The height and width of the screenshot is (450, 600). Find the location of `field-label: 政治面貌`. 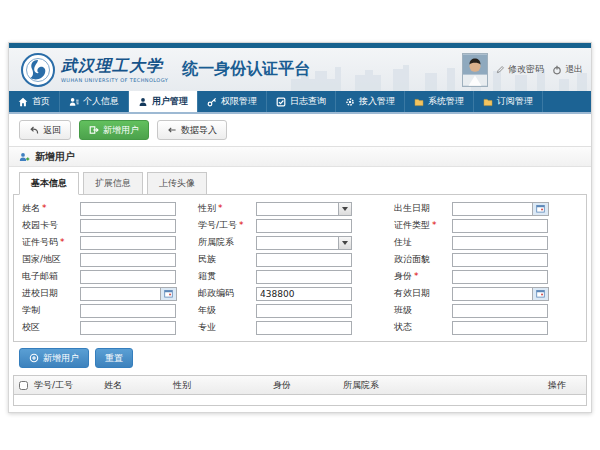

field-label: 政治面貌 is located at coordinates (423, 260).